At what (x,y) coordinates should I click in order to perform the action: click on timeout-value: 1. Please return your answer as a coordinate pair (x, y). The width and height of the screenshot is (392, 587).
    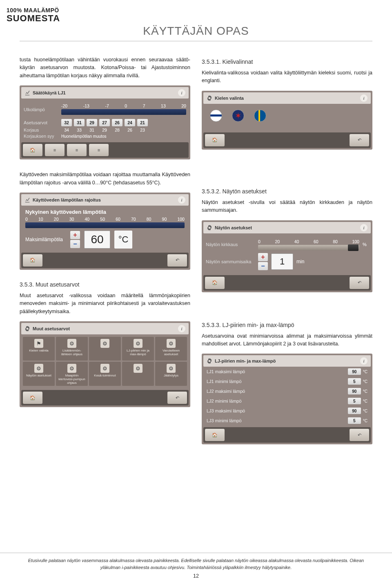
    Looking at the image, I should click on (282, 262).